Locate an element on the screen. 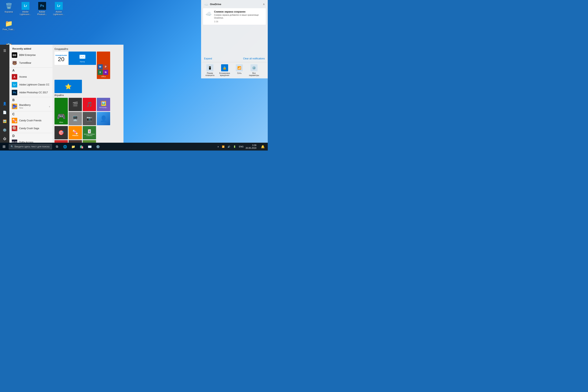 Image resolution: width=588 pixels, height=392 pixels. tile-xbox: 🎮 Xbox is located at coordinates (61, 111).